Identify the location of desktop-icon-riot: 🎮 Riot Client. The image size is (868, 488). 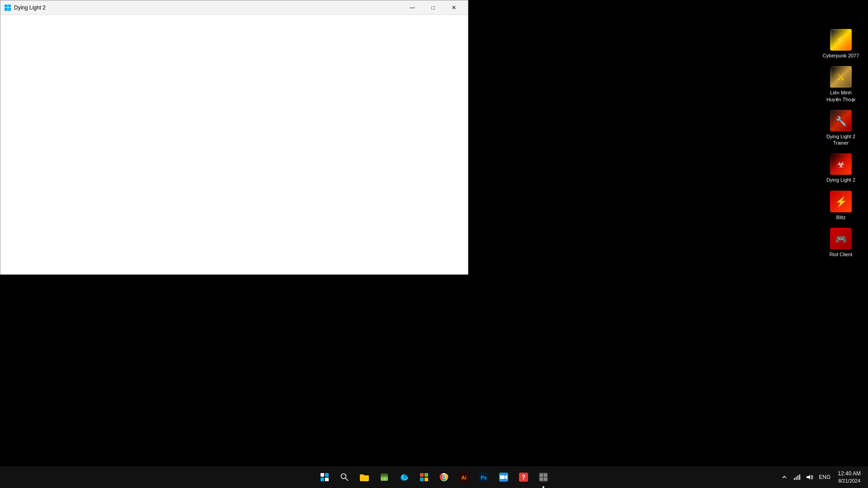
(841, 243).